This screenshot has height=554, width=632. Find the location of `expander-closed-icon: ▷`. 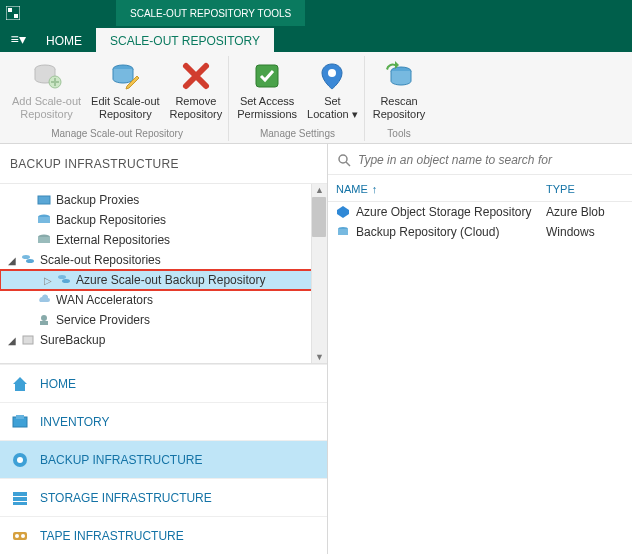

expander-closed-icon: ▷ is located at coordinates (48, 280).